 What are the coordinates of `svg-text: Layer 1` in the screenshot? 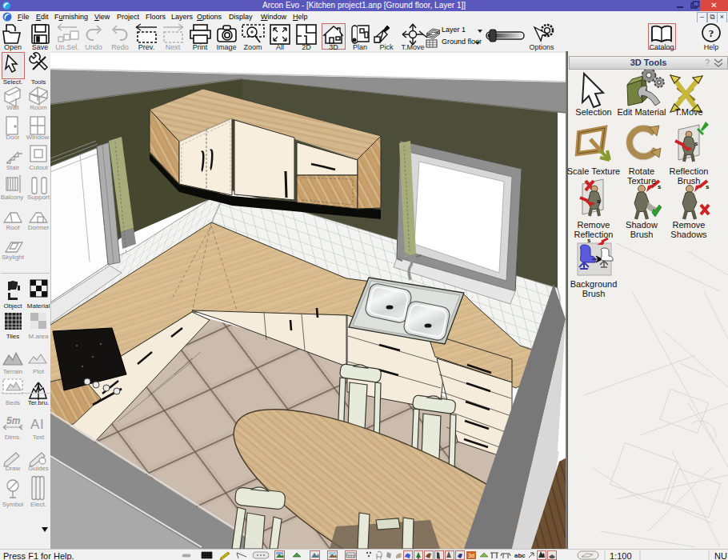 It's located at (454, 30).